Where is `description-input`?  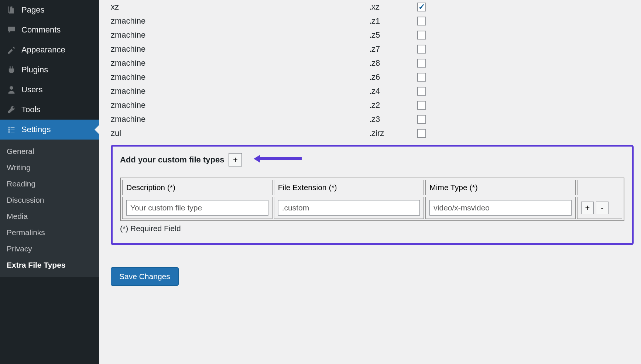 description-input is located at coordinates (197, 208).